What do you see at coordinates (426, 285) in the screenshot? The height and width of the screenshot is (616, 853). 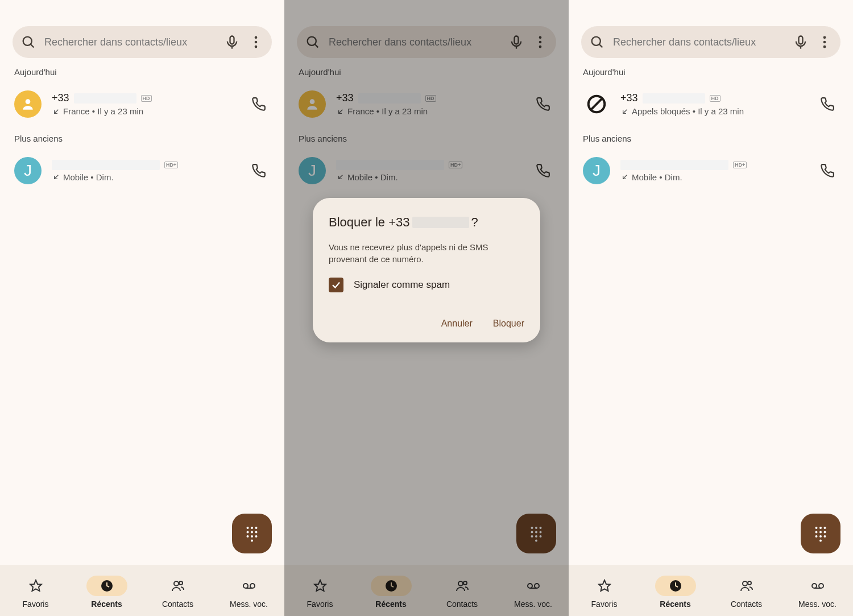 I see `spam-checkbox-row: Signaler comme spam` at bounding box center [426, 285].